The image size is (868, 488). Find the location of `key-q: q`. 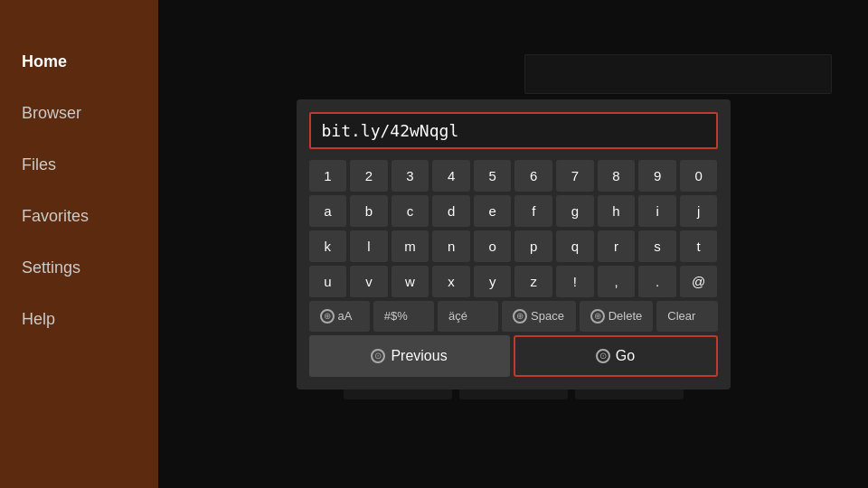

key-q: q is located at coordinates (575, 246).